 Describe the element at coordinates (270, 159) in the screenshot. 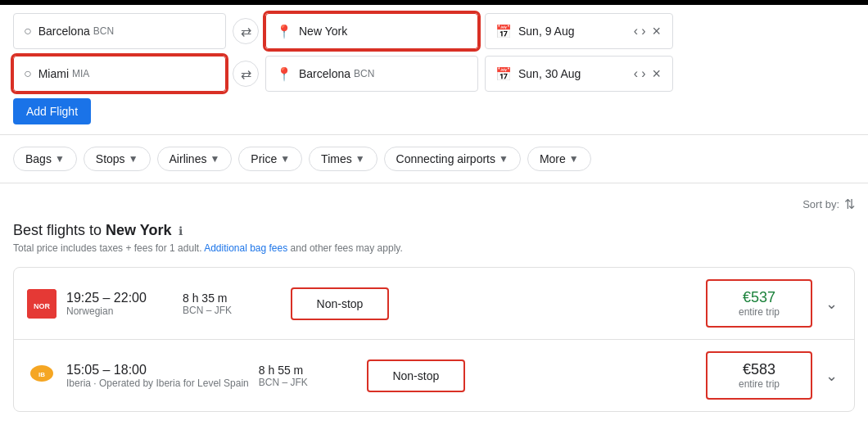

I see `filter-price: Price ▼` at that location.